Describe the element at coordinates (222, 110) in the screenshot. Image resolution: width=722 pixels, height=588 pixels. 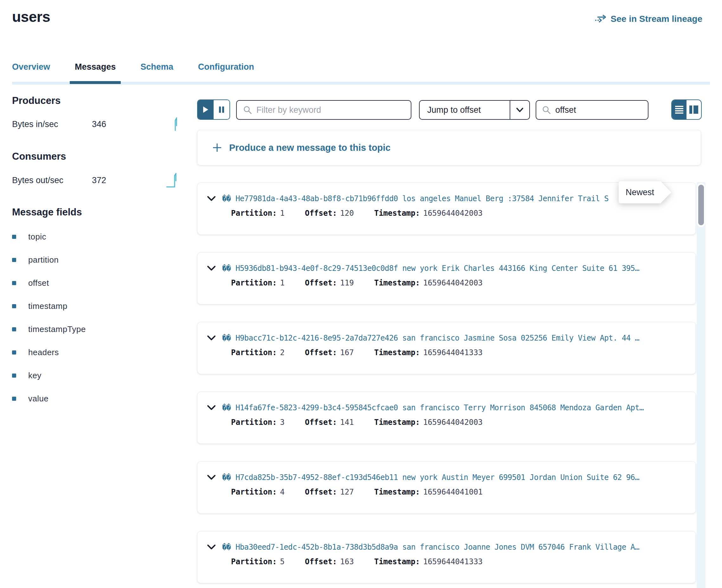
I see `pause-icon` at that location.